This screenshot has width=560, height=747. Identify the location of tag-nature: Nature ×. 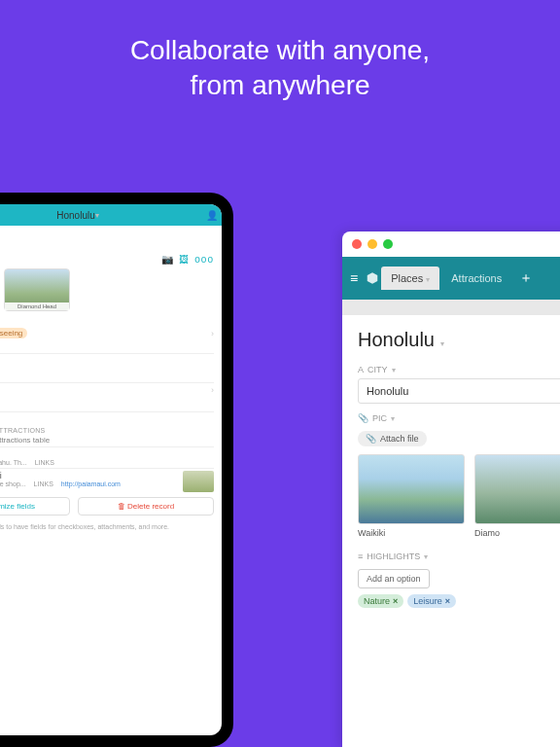
(381, 601).